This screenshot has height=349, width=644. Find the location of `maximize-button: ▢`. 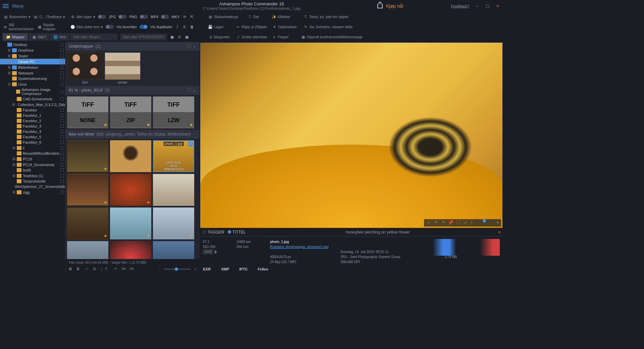

maximize-button: ▢ is located at coordinates (487, 6).